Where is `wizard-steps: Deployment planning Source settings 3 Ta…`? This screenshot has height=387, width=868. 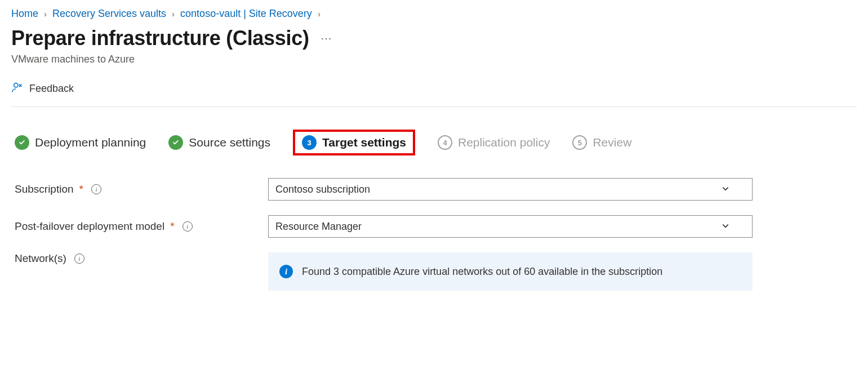
wizard-steps: Deployment planning Source settings 3 Ta… is located at coordinates (434, 143).